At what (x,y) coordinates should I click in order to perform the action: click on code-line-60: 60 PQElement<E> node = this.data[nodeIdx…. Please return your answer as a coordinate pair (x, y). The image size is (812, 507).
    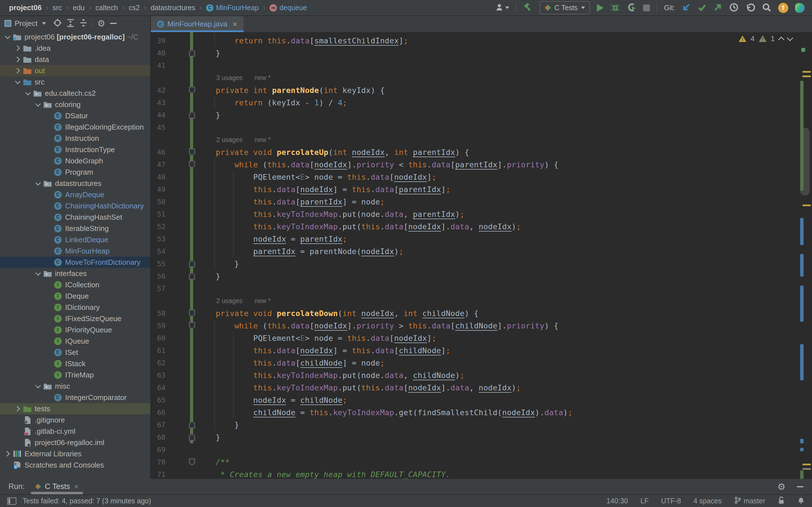
    Looking at the image, I should click on (475, 338).